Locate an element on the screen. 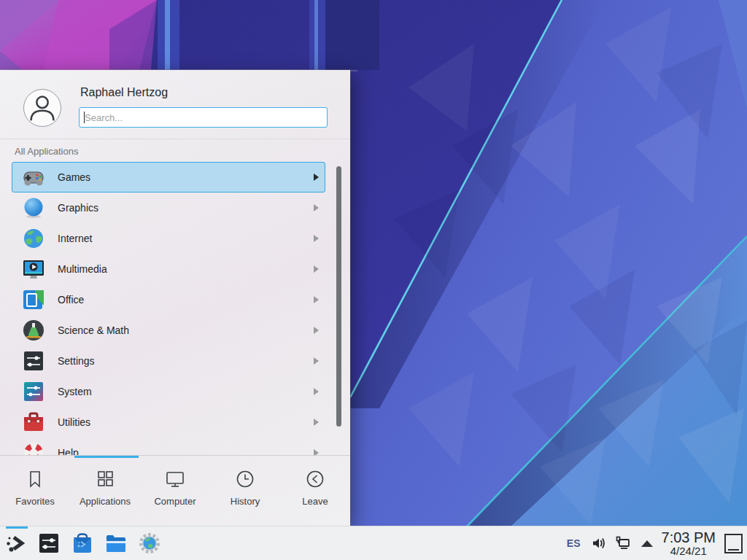  tab-label: Leave is located at coordinates (315, 502).